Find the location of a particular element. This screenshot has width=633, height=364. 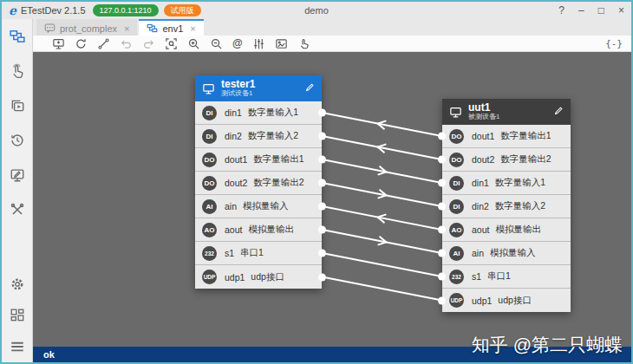

tools-icon is located at coordinates (17, 210).